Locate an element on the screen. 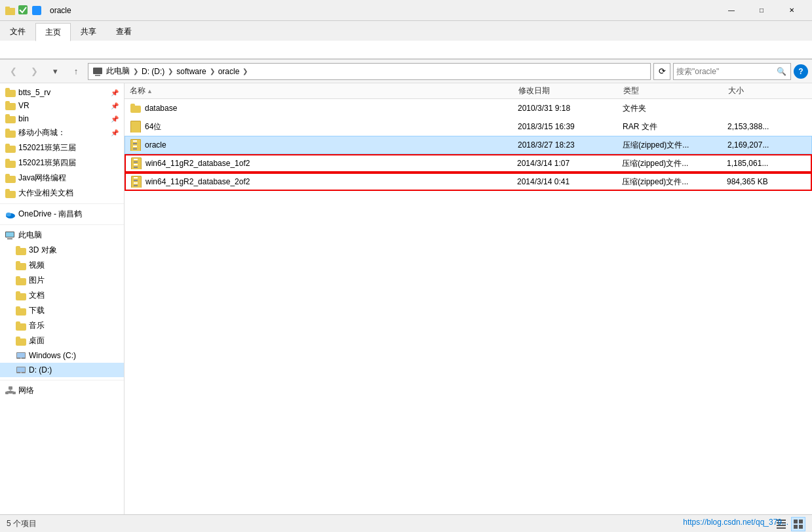 The image size is (812, 532). file-name-text: database is located at coordinates (161, 108).